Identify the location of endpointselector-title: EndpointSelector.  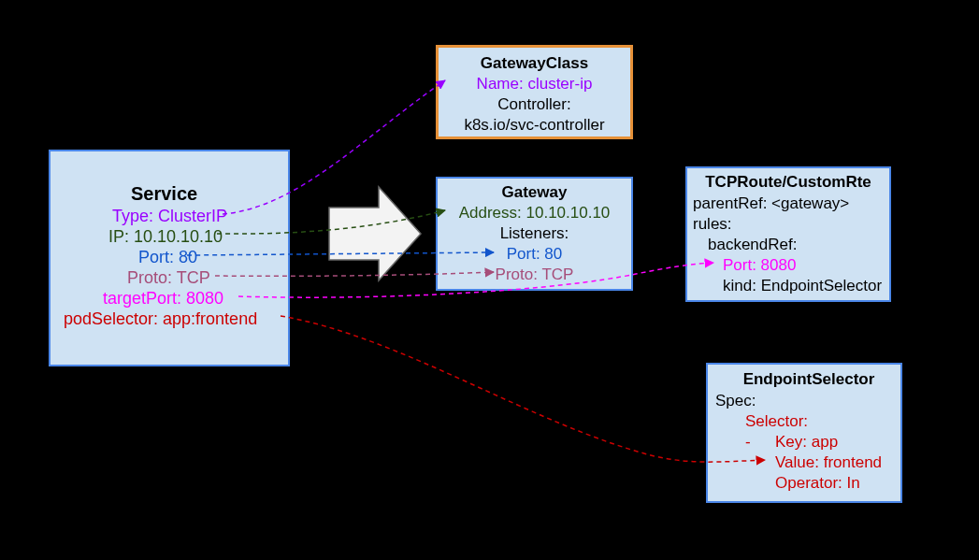
(809, 380).